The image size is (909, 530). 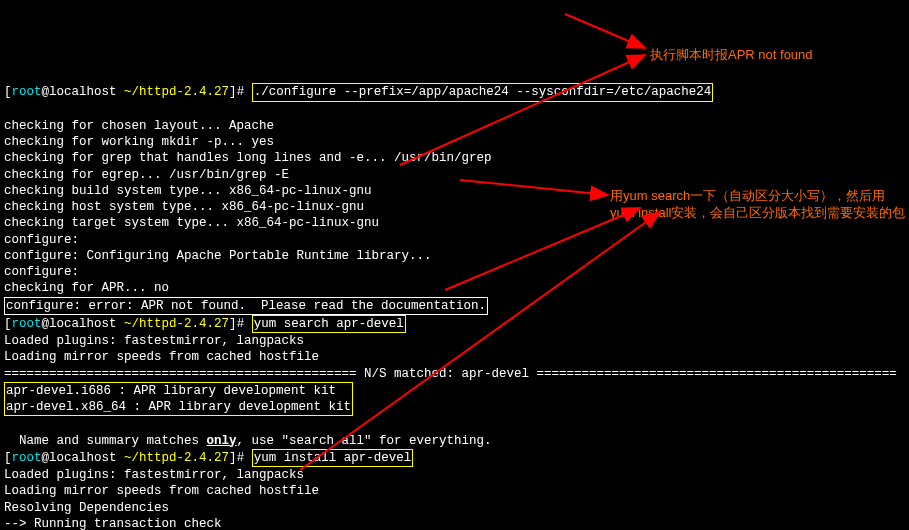 I want to click on cmd-yum-search-box: yum search apr-devel, so click(x=329, y=324).